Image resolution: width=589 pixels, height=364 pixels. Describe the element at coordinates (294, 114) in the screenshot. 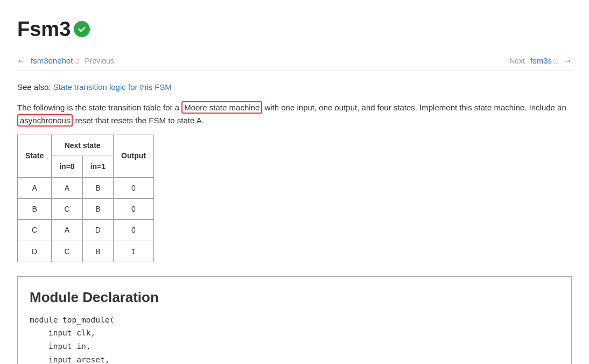

I see `problem-description: The following is the state transition ta…` at that location.